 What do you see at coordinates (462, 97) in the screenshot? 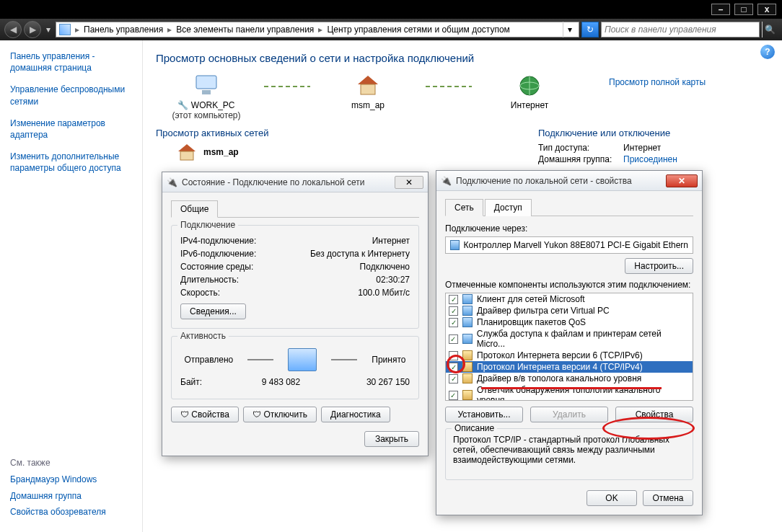
I see `network-map: 🔧 WORK_PC (этот компьютер) msm_ap Интерн…` at bounding box center [462, 97].